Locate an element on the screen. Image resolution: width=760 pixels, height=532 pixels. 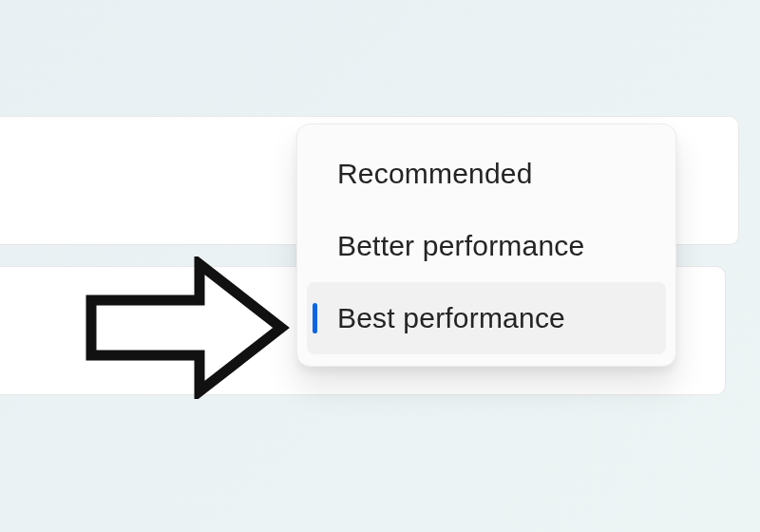
menu-item-recommended: Recommended is located at coordinates (486, 174).